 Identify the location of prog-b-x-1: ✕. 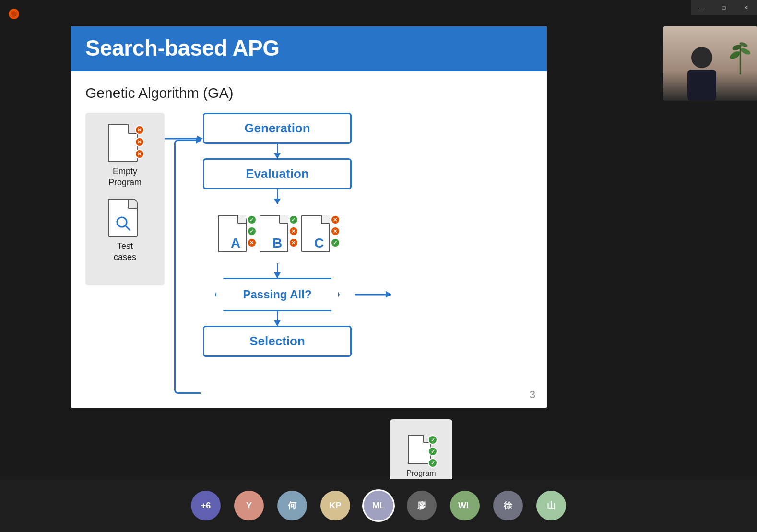
(294, 231).